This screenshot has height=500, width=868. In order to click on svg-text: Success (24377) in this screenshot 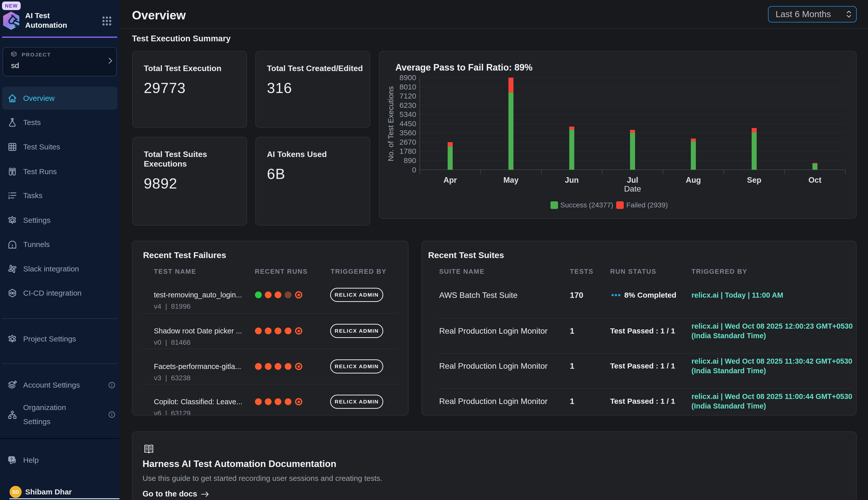, I will do `click(587, 205)`.